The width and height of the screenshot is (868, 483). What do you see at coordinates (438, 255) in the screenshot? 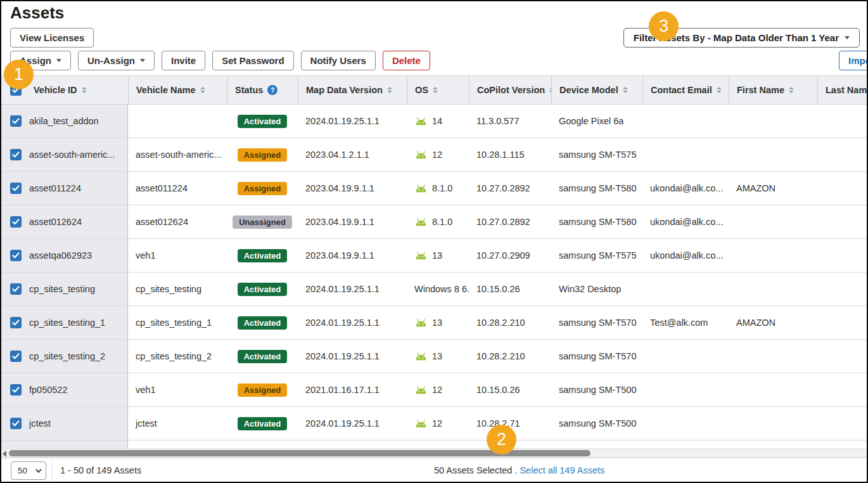
I see `os-cell: 13` at bounding box center [438, 255].